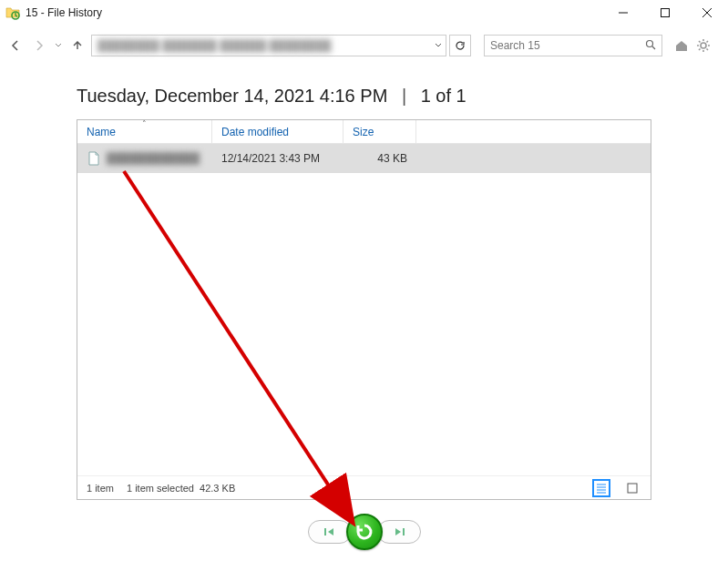 This screenshot has width=728, height=561. What do you see at coordinates (155, 158) in the screenshot?
I see `file-name: ████████████` at bounding box center [155, 158].